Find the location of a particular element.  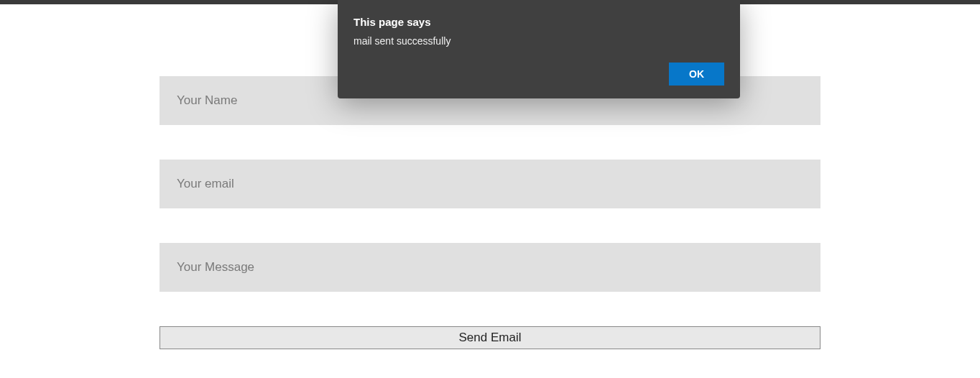

dialog-title: This page says is located at coordinates (539, 22).